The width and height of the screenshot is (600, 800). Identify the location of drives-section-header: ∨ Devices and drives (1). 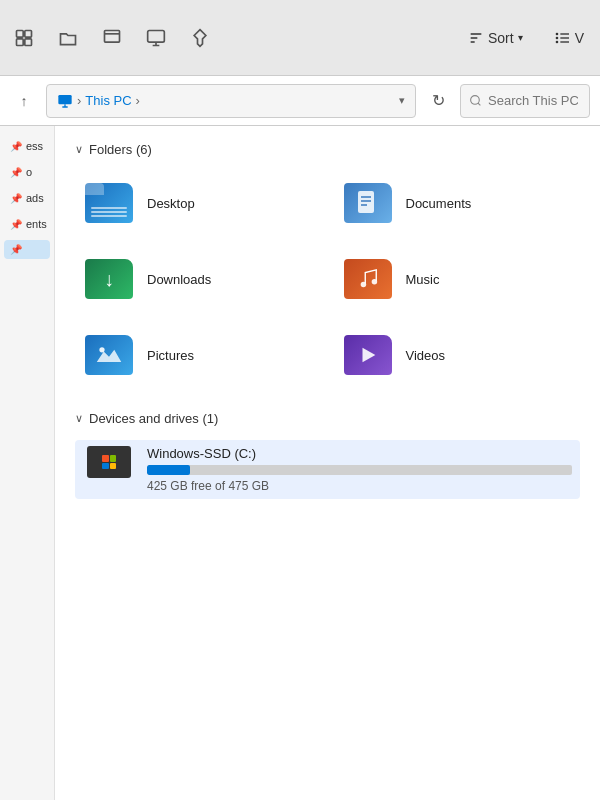
(328, 418).